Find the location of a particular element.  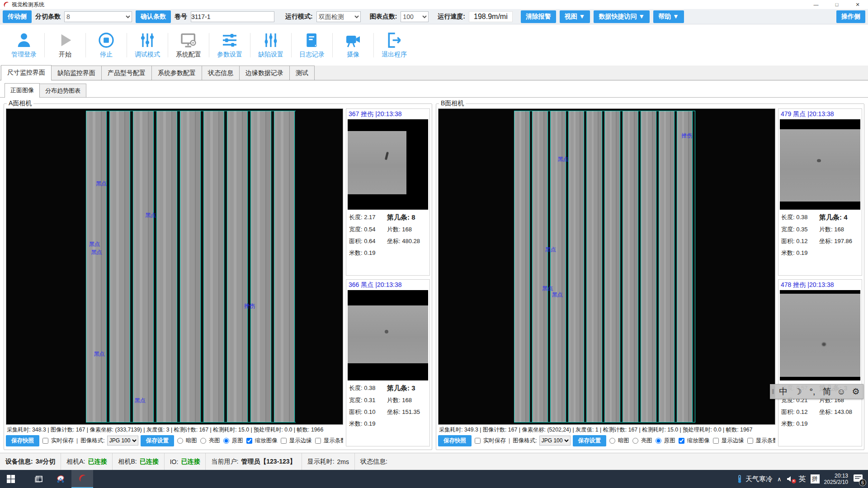

icon-label: 系统配置 is located at coordinates (189, 55).